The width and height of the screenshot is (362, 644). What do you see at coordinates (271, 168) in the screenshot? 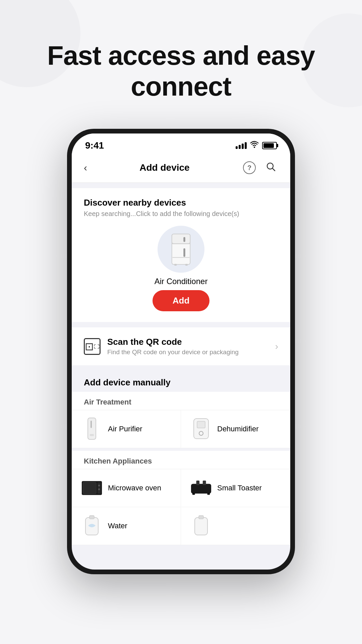
I see `search-icon` at bounding box center [271, 168].